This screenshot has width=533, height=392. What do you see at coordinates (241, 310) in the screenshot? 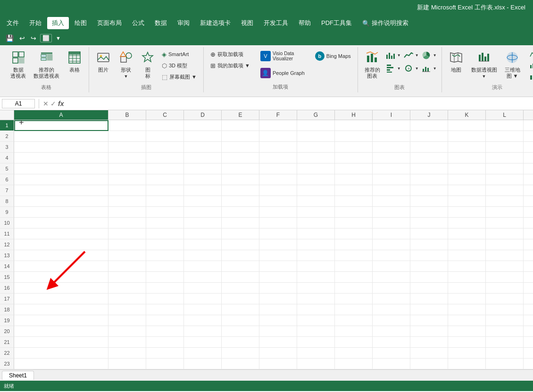
I see `cell-E18` at bounding box center [241, 310].